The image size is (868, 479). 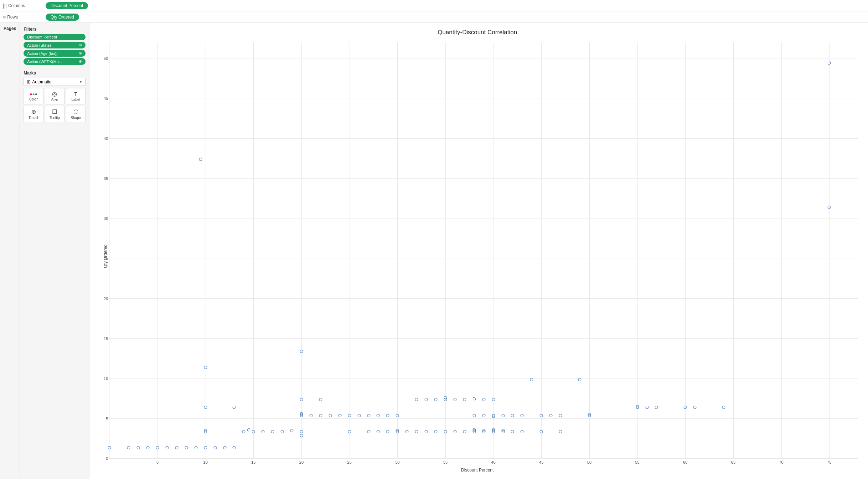 What do you see at coordinates (55, 96) in the screenshot?
I see `marks-size-btn: ◎ Size` at bounding box center [55, 96].